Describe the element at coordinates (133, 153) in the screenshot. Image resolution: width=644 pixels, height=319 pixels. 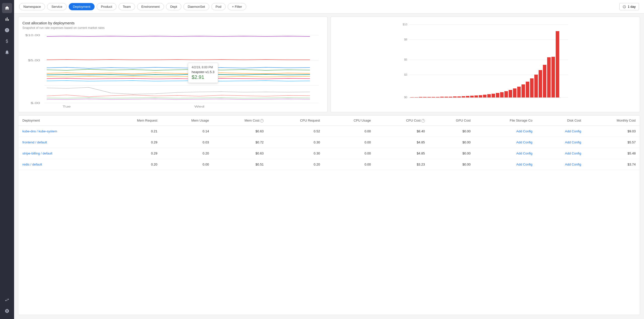
I see `cell-mem-request: 0.29` at that location.